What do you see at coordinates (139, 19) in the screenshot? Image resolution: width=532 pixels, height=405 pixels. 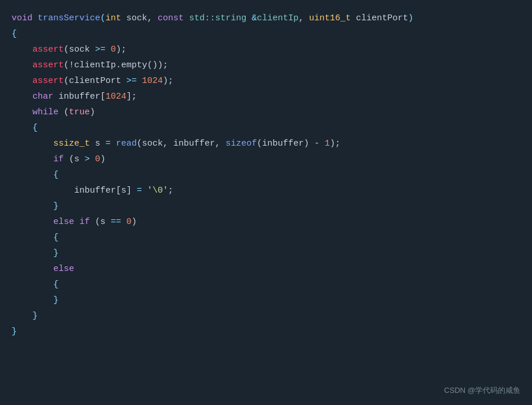 I see `token: sock,` at bounding box center [139, 19].